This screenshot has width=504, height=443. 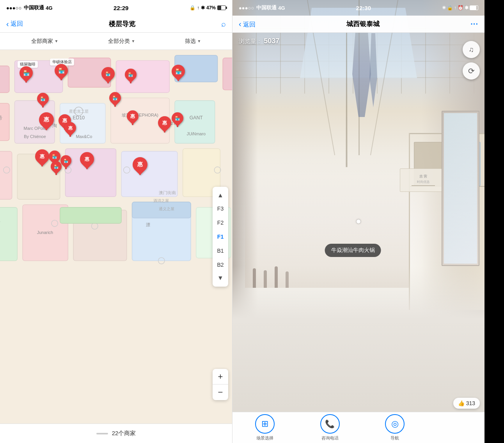 What do you see at coordinates (395, 427) in the screenshot?
I see `navigation-button: ◎ 导航` at bounding box center [395, 427].